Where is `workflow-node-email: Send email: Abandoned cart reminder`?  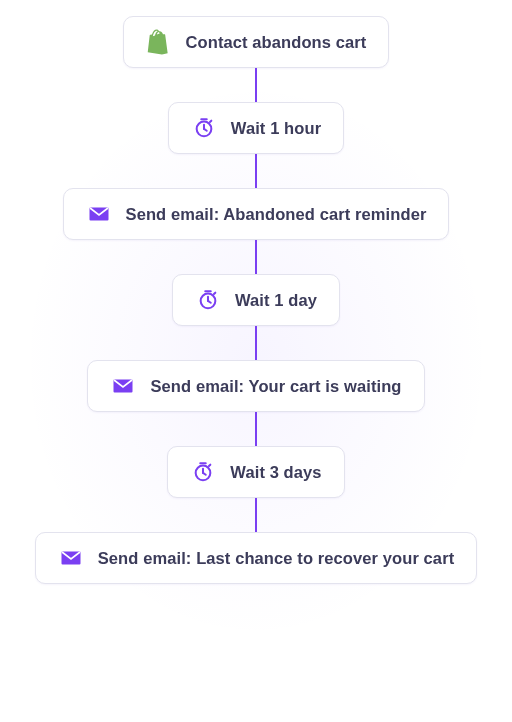 workflow-node-email: Send email: Abandoned cart reminder is located at coordinates (256, 214).